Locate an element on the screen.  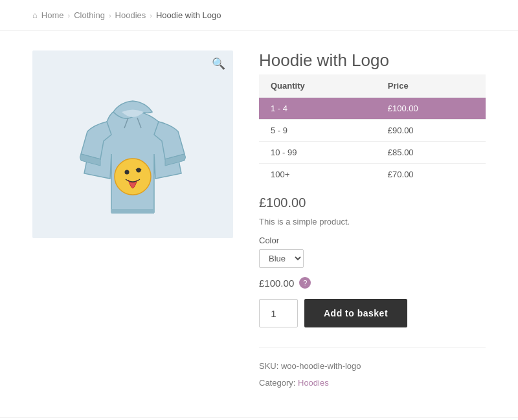
category-label: Category: is located at coordinates (277, 383).